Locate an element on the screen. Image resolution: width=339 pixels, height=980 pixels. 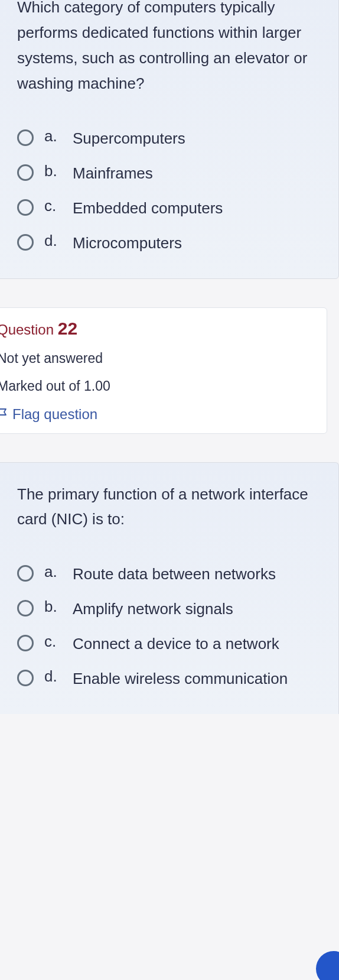
option-d: d. Microcomputers is located at coordinates (170, 244).